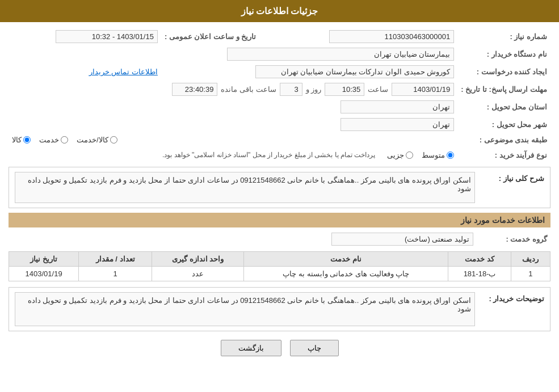  I want to click on order-number-value: 1103030463000001, so click(392, 36).